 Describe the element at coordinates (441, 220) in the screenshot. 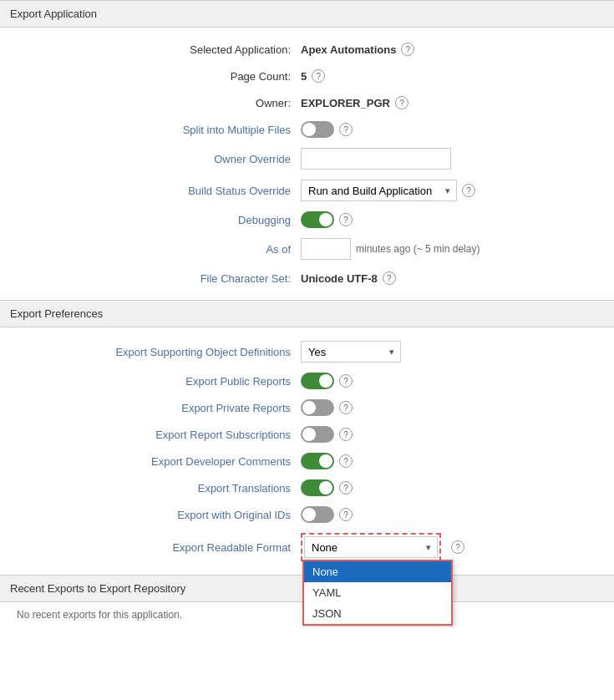

I see `debugging-value-container: ?` at that location.